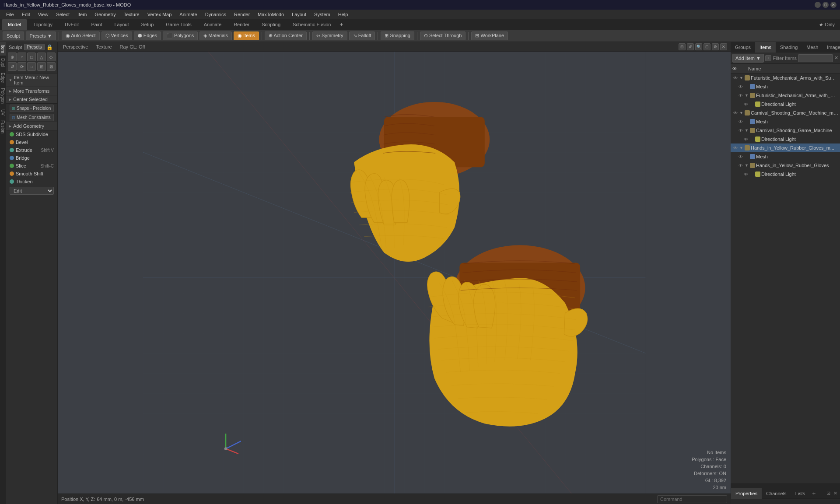 Image resolution: width=840 pixels, height=504 pixels. Describe the element at coordinates (32, 134) in the screenshot. I see `sds-subdivide-item: SDS Subdivide` at that location.